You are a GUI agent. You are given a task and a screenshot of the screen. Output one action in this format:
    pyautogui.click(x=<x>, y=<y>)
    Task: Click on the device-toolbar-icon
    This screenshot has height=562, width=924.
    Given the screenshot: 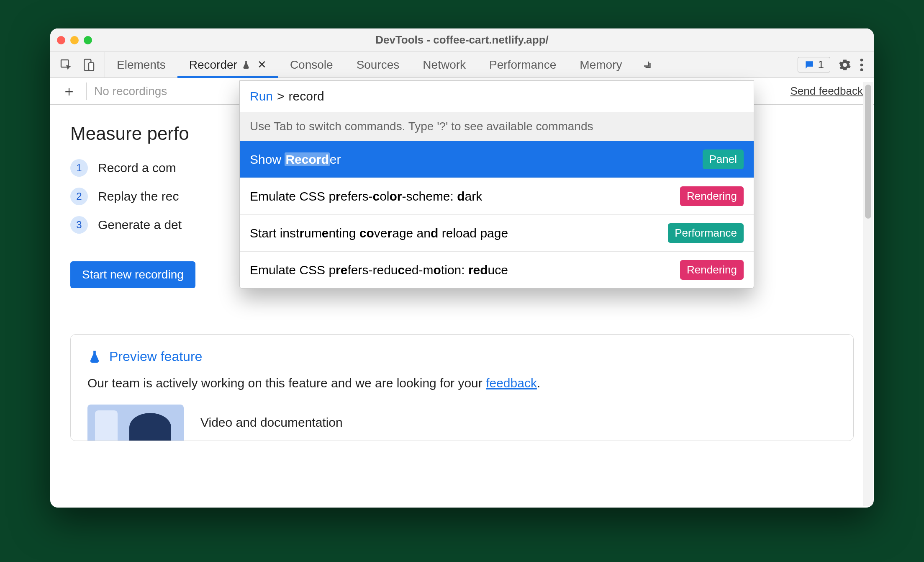 What is the action you would take?
    pyautogui.click(x=89, y=65)
    